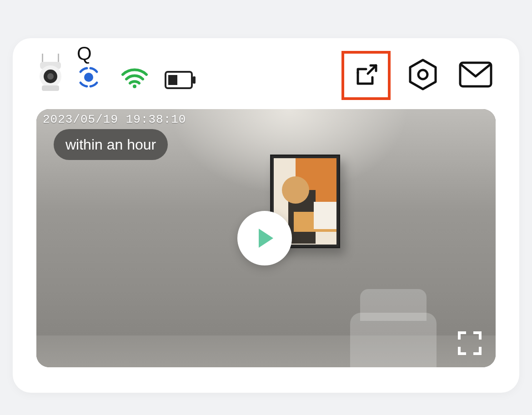 The height and width of the screenshot is (415, 532). What do you see at coordinates (111, 145) in the screenshot?
I see `last-activity-badge: within an hour` at bounding box center [111, 145].